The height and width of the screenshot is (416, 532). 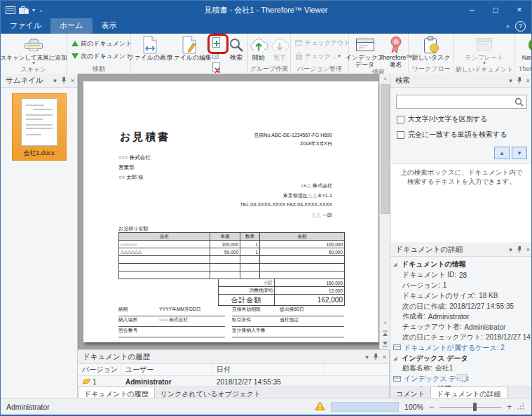 What do you see at coordinates (520, 27) in the screenshot?
I see `help-icon: ?` at bounding box center [520, 27].